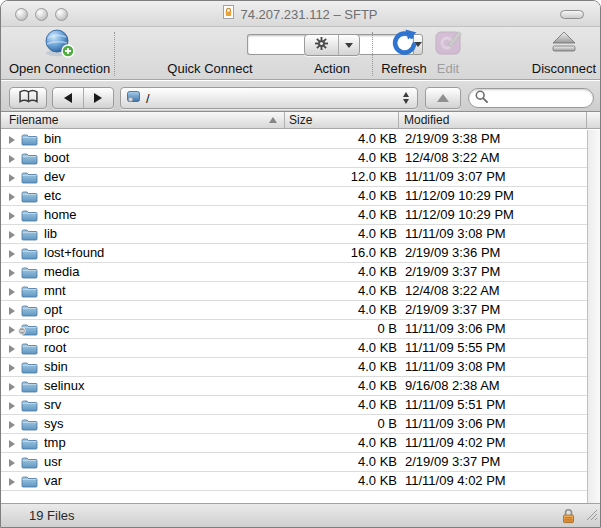 The image size is (601, 528). What do you see at coordinates (294, 424) in the screenshot?
I see `table-row: sys 0 B 11/11/09 3:06 PM` at bounding box center [294, 424].